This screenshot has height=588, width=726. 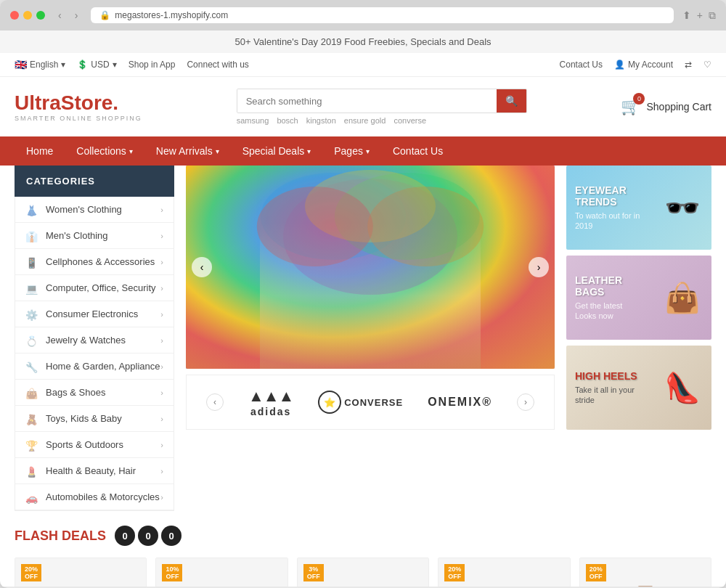 I want to click on connect-link: Connect with us, so click(x=218, y=65).